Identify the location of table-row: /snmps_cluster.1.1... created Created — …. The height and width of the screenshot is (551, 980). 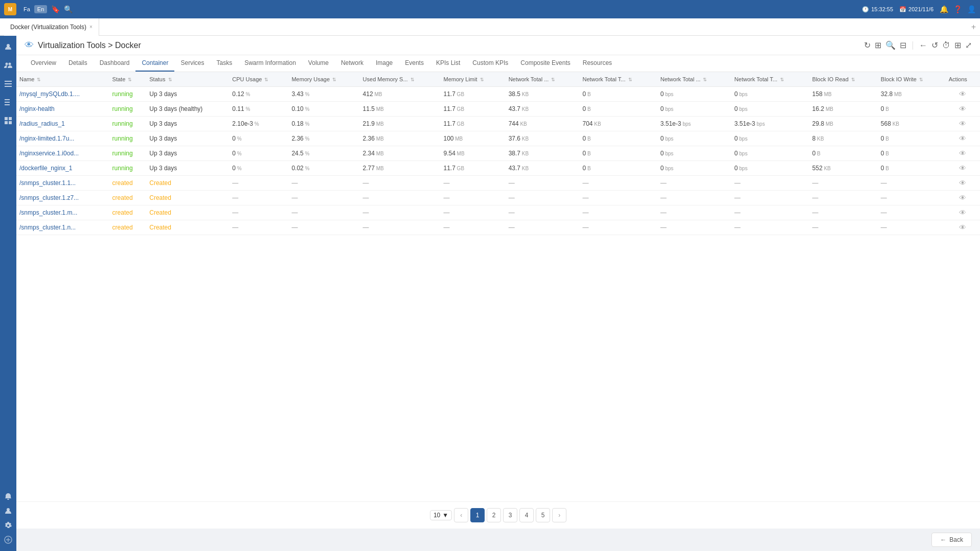
(498, 183).